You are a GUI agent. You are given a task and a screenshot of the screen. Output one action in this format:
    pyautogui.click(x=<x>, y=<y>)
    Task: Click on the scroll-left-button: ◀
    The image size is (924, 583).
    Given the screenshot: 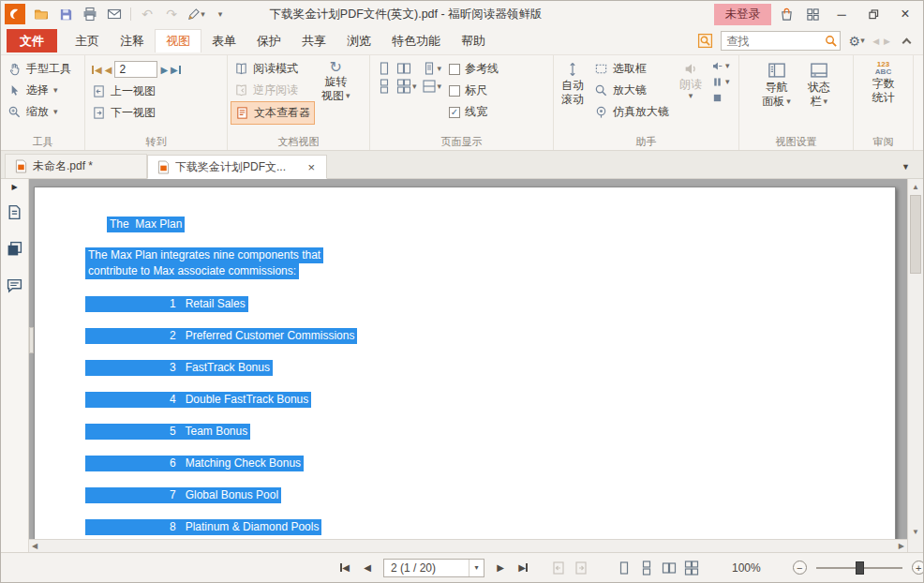 What is the action you would take?
    pyautogui.click(x=35, y=546)
    